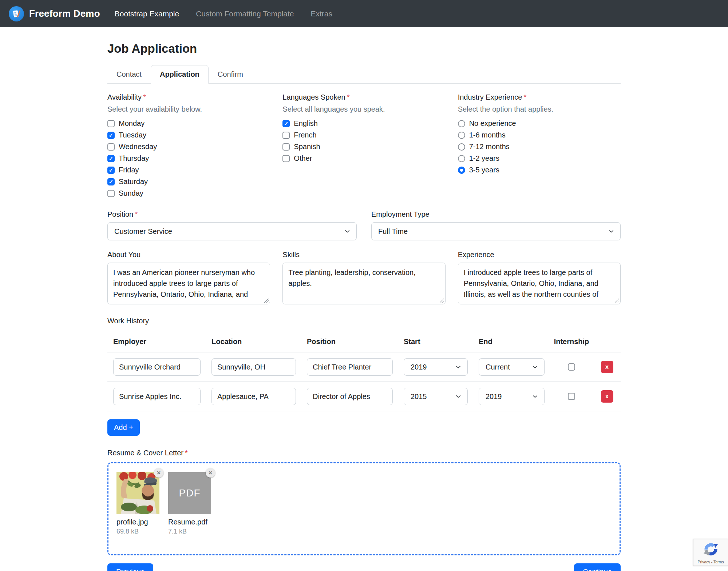 This screenshot has height=571, width=728. What do you see at coordinates (364, 396) in the screenshot?
I see `work-history-row: 2015 2019 x` at bounding box center [364, 396].